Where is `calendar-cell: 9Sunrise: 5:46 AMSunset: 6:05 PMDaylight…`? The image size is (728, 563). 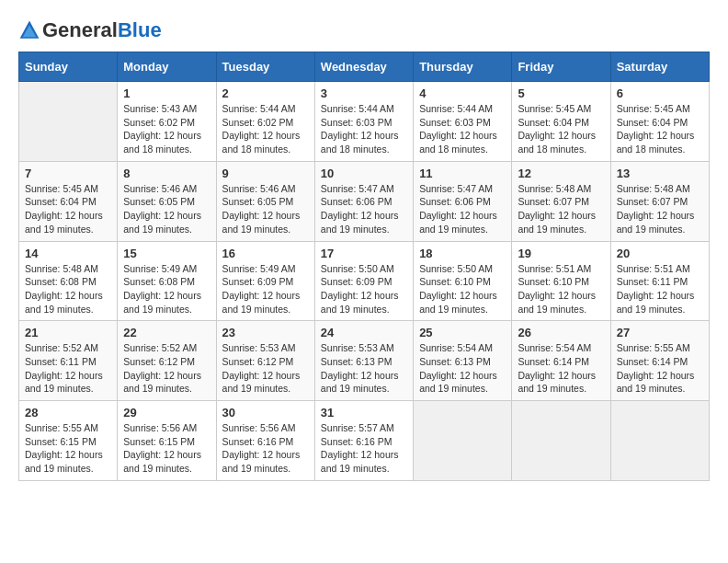 calendar-cell: 9Sunrise: 5:46 AMSunset: 6:05 PMDaylight… is located at coordinates (265, 201).